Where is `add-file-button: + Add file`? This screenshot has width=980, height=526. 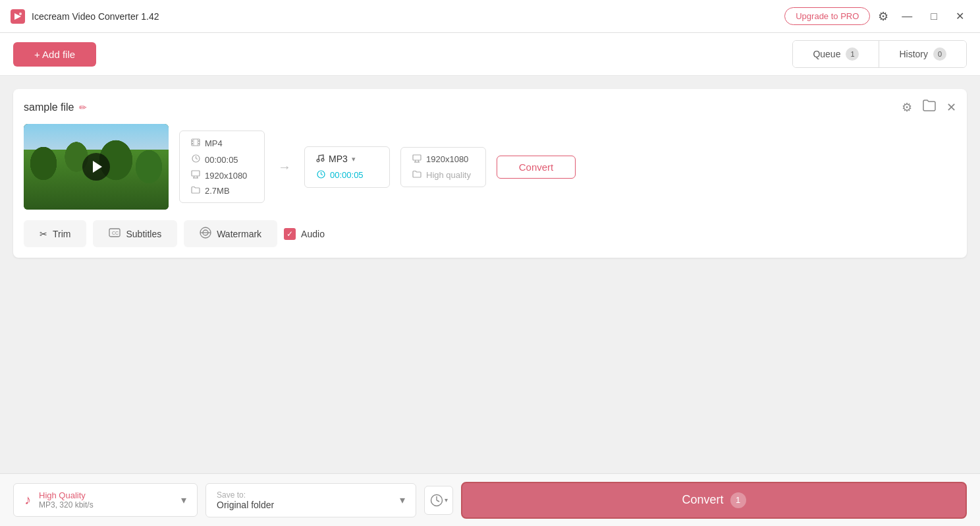
add-file-button: + Add file is located at coordinates (55, 54).